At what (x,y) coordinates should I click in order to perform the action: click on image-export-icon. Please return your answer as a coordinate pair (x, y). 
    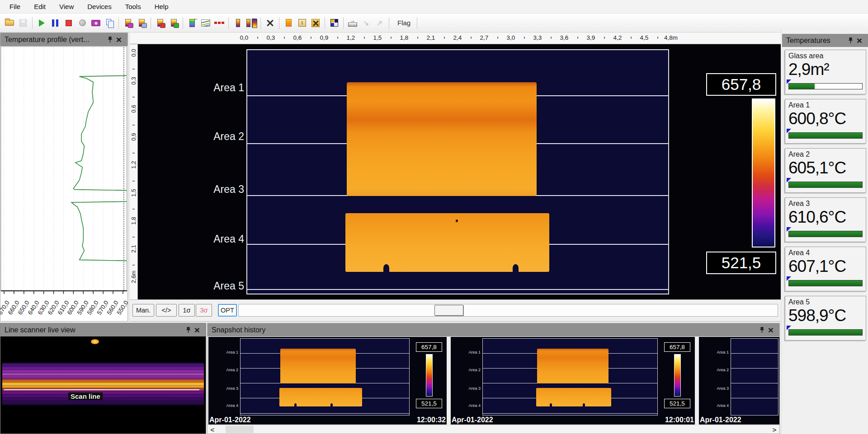
    Looking at the image, I should click on (174, 23).